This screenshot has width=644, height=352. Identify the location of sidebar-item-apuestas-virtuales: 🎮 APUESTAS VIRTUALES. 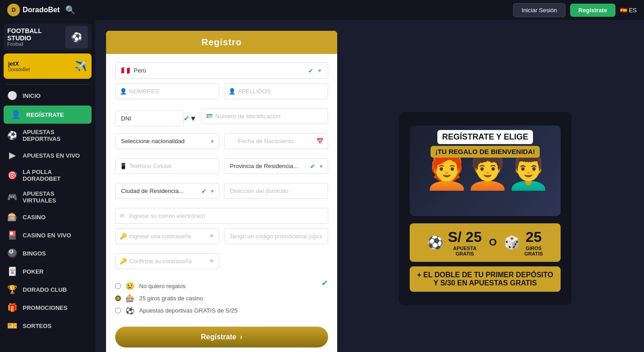
(48, 197).